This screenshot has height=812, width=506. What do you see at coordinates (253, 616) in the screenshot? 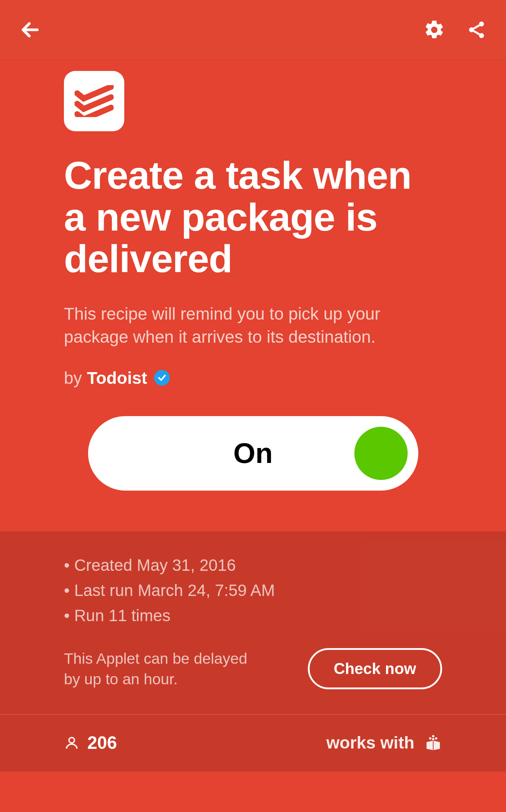
I see `meta-run-count: Run 11 times` at bounding box center [253, 616].